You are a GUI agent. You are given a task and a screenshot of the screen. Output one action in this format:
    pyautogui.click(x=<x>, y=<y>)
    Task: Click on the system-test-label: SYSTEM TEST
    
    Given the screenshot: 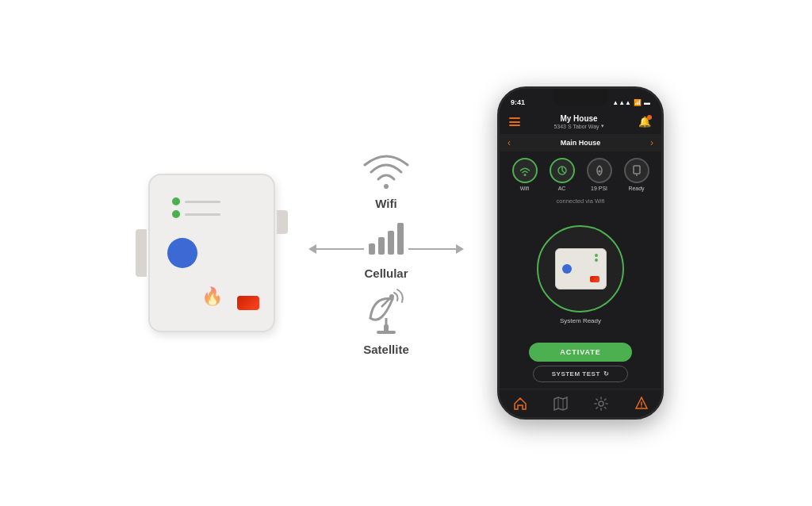 What is the action you would take?
    pyautogui.click(x=576, y=374)
    